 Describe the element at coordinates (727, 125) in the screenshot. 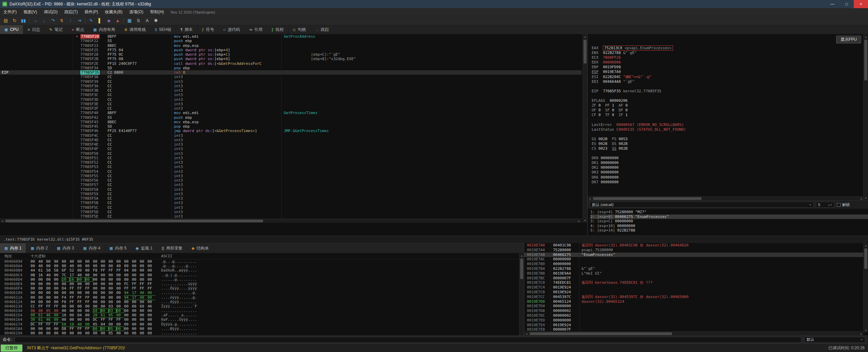

I see `register-line: LastError 000005A7 (ERROR_NO_SCROLLBARS)` at that location.